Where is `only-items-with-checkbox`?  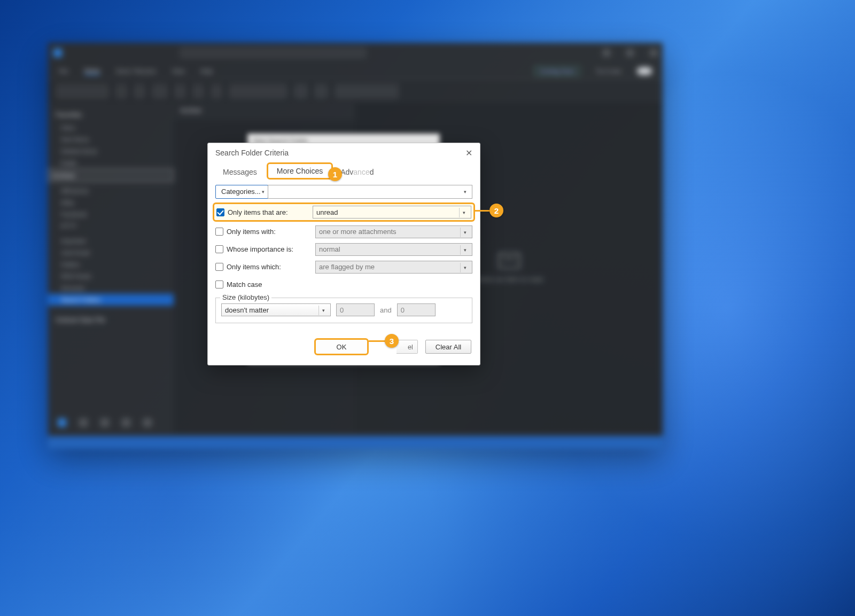 only-items-with-checkbox is located at coordinates (219, 232).